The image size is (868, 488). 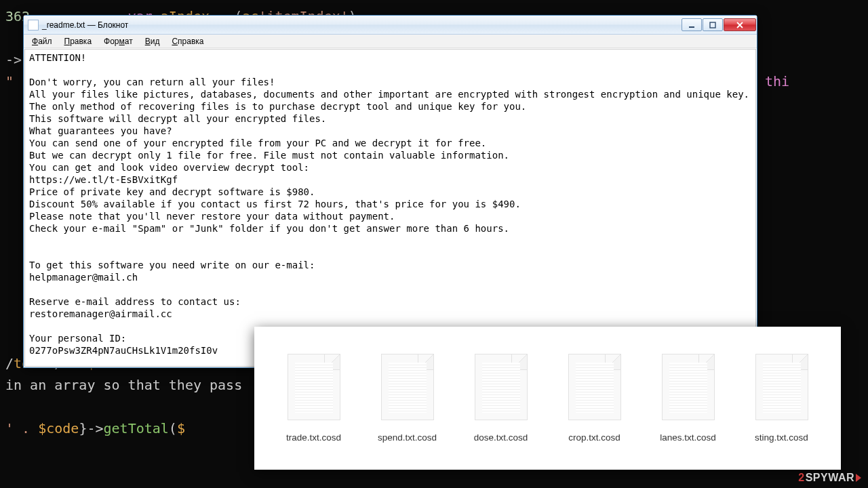 I want to click on menu-file: Файл, so click(x=42, y=41).